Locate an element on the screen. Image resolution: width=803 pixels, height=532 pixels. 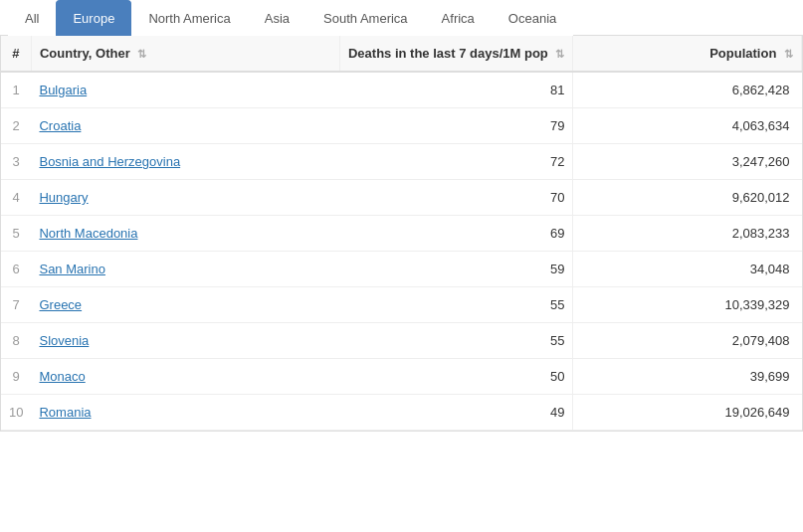
sort-country-icon: ⇅ is located at coordinates (141, 54).